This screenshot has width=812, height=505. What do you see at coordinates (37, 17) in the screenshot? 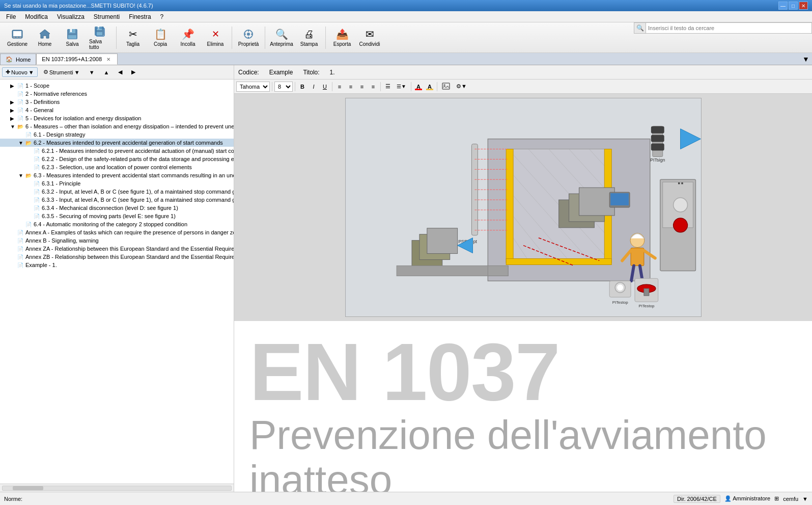
I see `menu-modifica: Modifica` at bounding box center [37, 17].